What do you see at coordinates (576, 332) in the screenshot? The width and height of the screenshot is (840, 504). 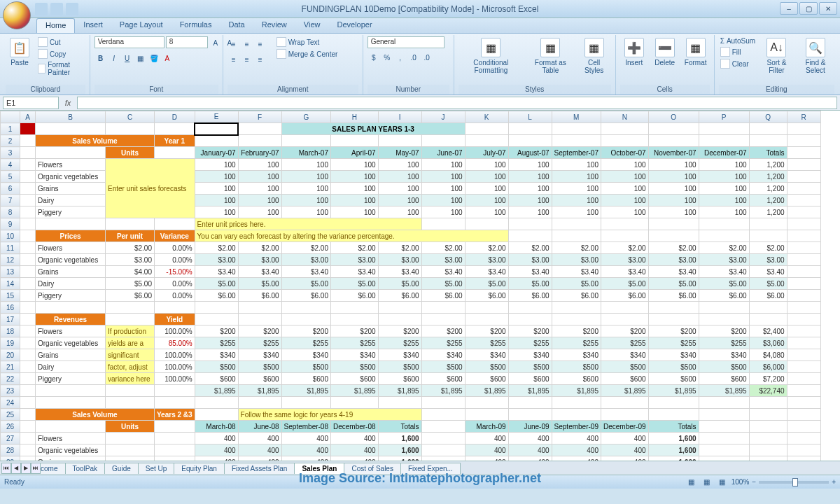 I see `cell: $200` at bounding box center [576, 332].